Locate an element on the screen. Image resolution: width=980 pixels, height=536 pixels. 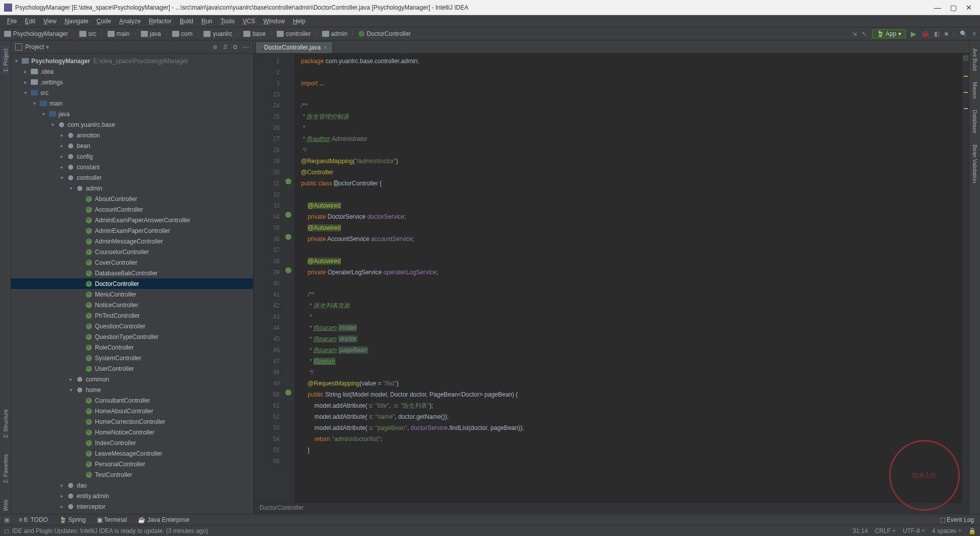
tree-folder-item: ▾src is located at coordinates (132, 93).